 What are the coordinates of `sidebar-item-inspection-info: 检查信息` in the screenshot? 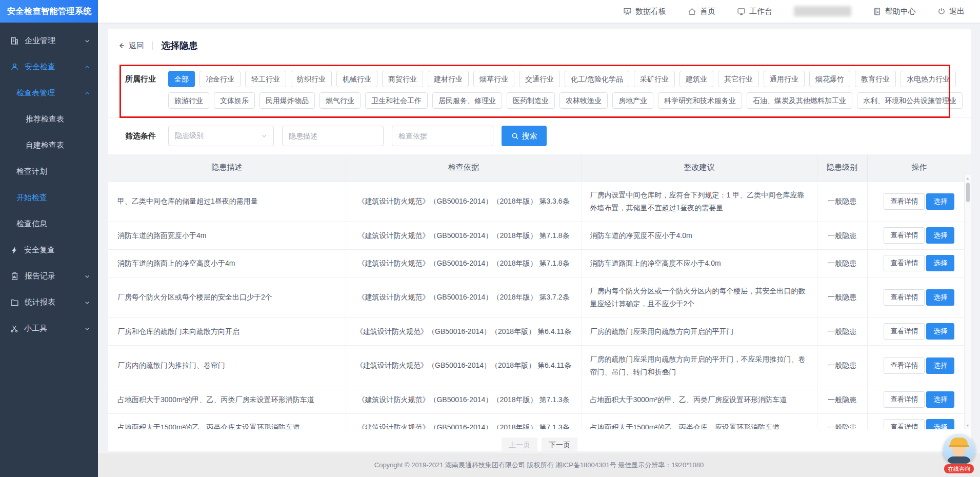 It's located at (49, 224).